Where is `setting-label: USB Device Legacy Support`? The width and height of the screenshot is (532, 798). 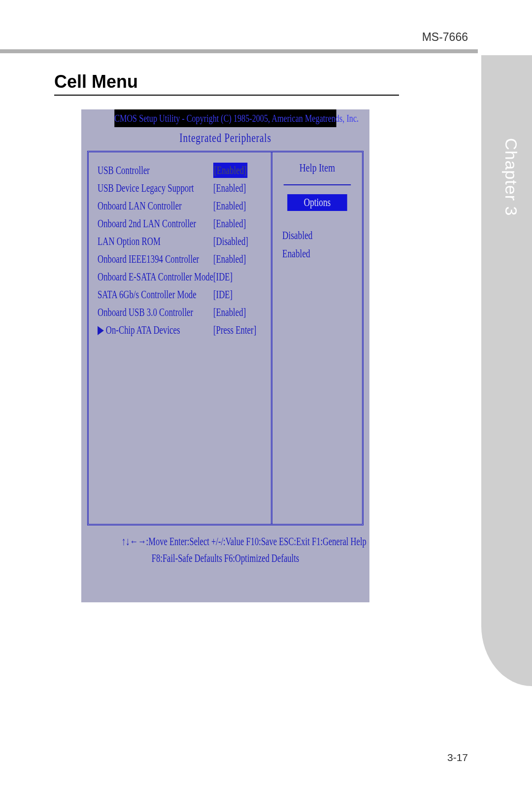 setting-label: USB Device Legacy Support is located at coordinates (138, 188).